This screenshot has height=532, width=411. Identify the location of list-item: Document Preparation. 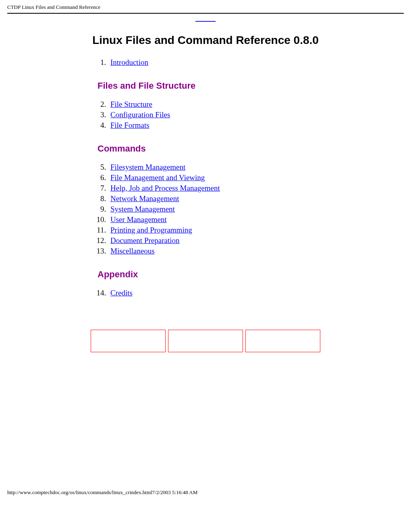
(223, 241).